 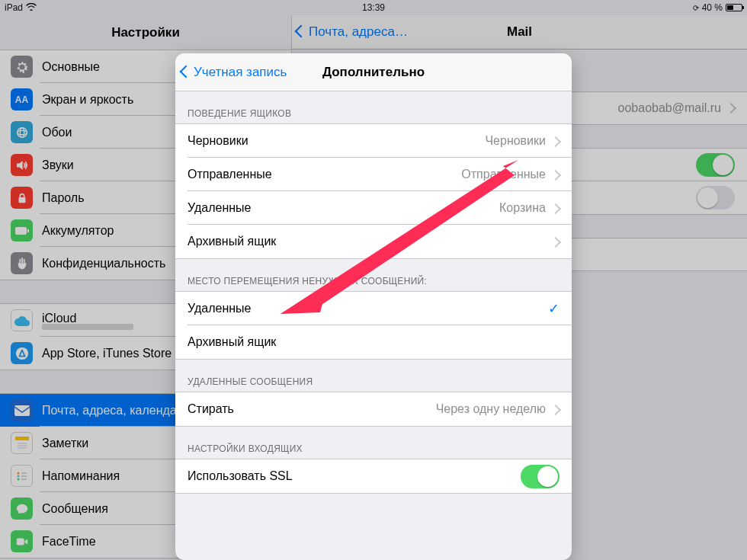 What do you see at coordinates (374, 476) in the screenshot?
I see `modal-row: Использовать SSL` at bounding box center [374, 476].